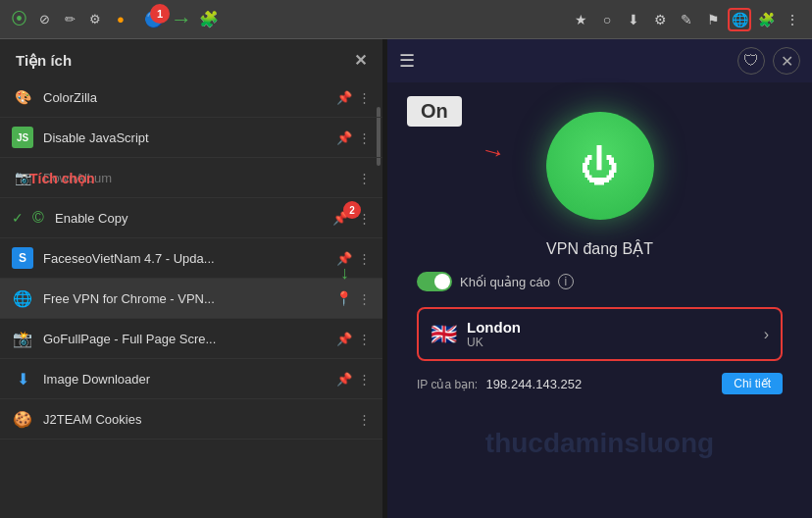  What do you see at coordinates (343, 298) in the screenshot?
I see `pin-icon: 📍` at bounding box center [343, 298].